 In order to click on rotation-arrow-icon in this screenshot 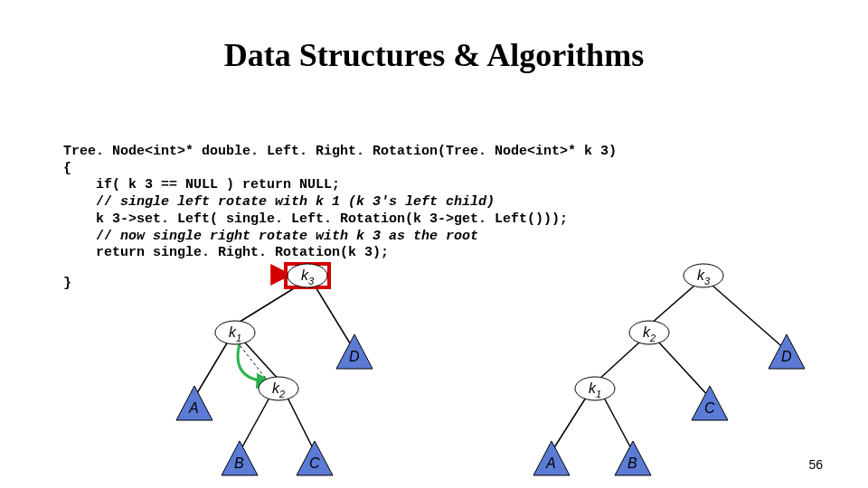, I will do `click(253, 362)`.